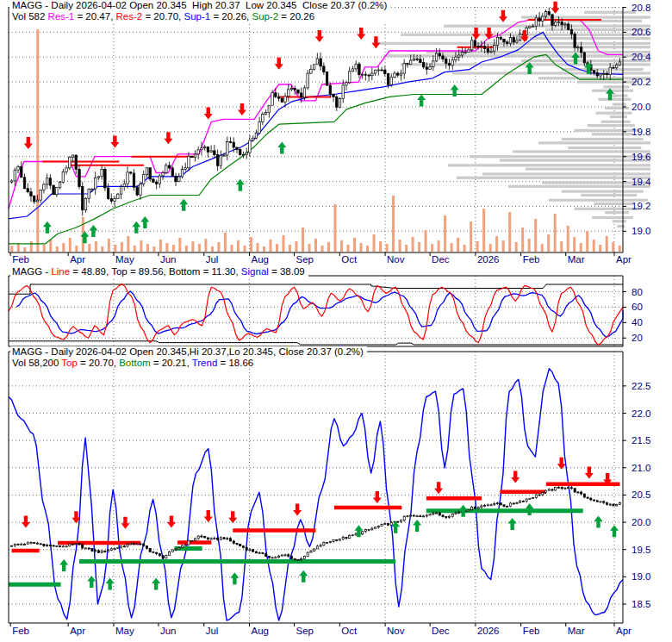 This screenshot has width=672, height=642. Describe the element at coordinates (641, 157) in the screenshot. I see `y-axis-label: 19.6` at that location.